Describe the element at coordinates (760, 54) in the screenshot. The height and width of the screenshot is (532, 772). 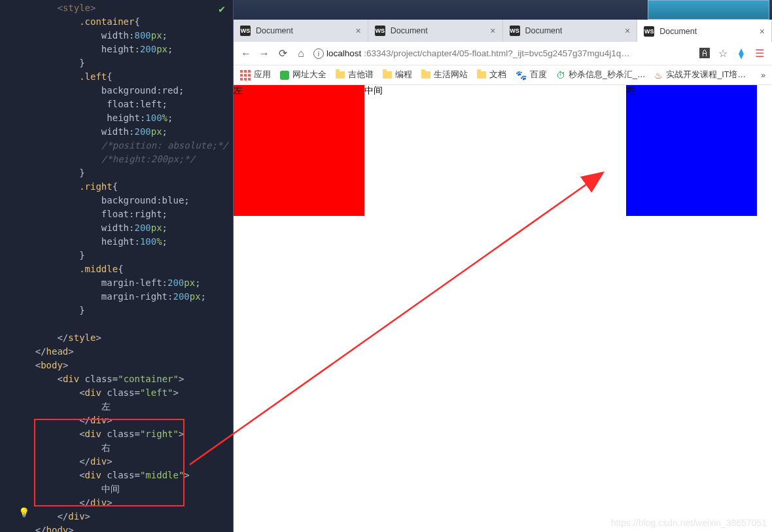
I see `profile-icon: ☰` at that location.